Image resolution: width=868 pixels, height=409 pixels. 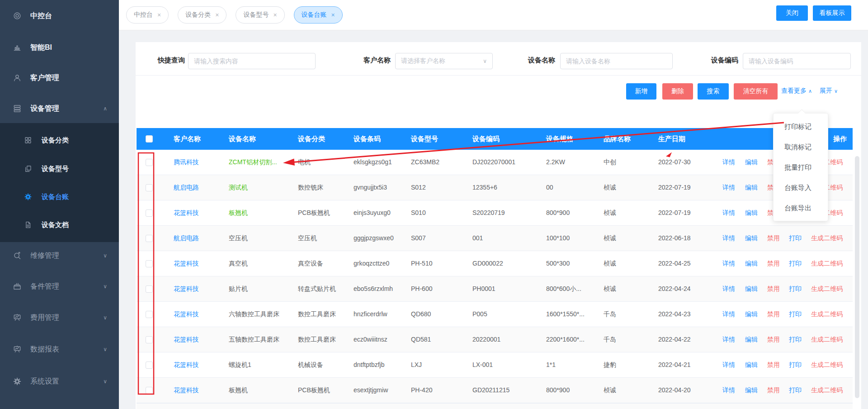 I want to click on tab-item: 设备型号×, so click(x=260, y=15).